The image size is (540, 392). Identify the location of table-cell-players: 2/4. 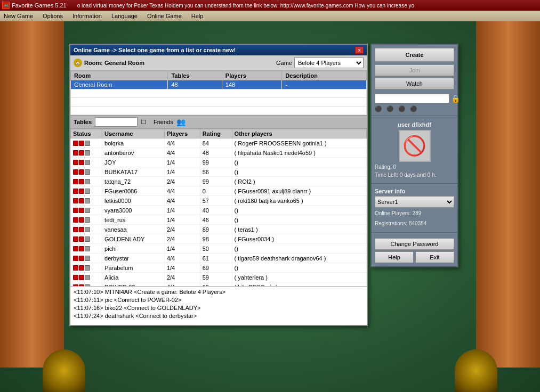
(182, 239).